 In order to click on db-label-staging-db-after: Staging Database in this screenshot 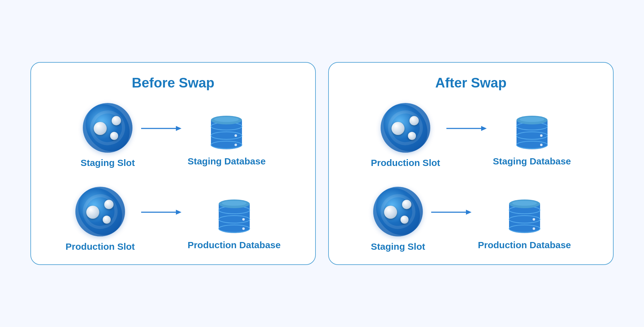, I will do `click(532, 161)`.